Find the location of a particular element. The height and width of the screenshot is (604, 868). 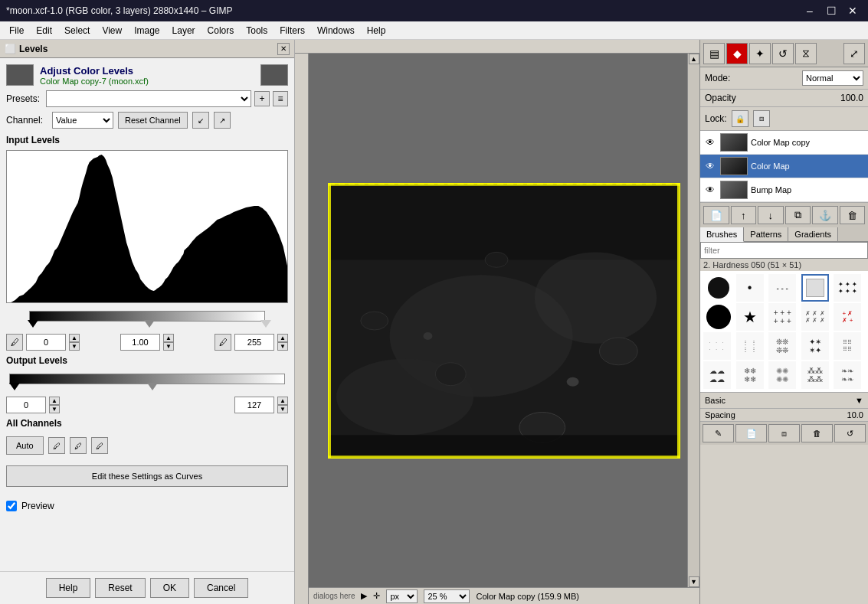

brush-filter-input is located at coordinates (784, 250).